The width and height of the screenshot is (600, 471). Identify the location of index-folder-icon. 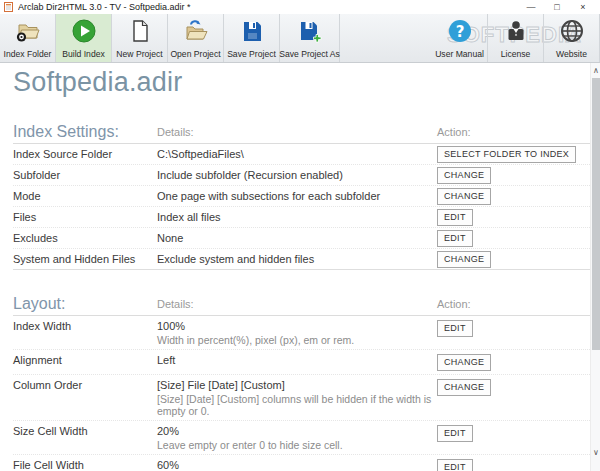
(28, 31).